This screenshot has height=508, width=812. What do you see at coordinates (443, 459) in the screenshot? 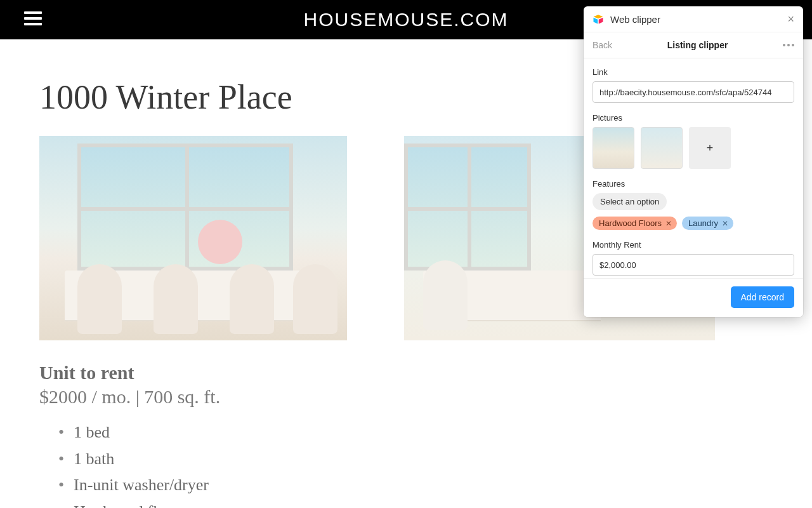
I see `list-item: 1 bath` at bounding box center [443, 459].